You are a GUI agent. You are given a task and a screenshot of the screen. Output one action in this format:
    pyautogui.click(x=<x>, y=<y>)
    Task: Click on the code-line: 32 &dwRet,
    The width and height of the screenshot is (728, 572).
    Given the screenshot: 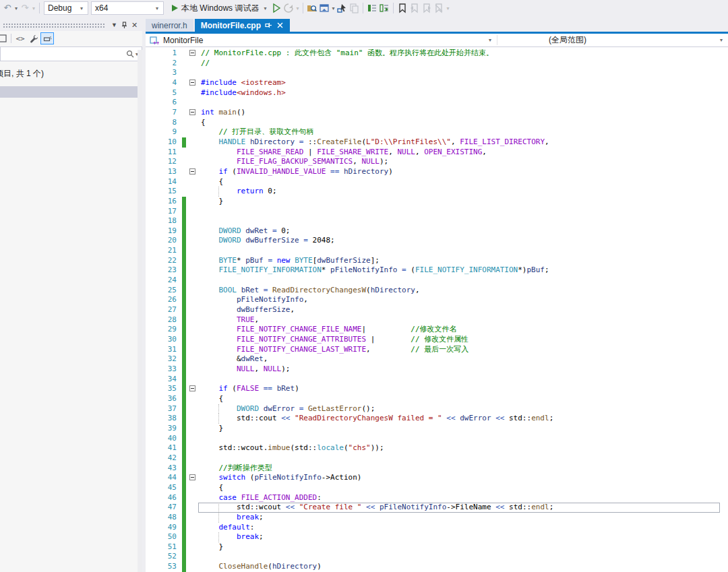 What is the action you would take?
    pyautogui.click(x=437, y=360)
    